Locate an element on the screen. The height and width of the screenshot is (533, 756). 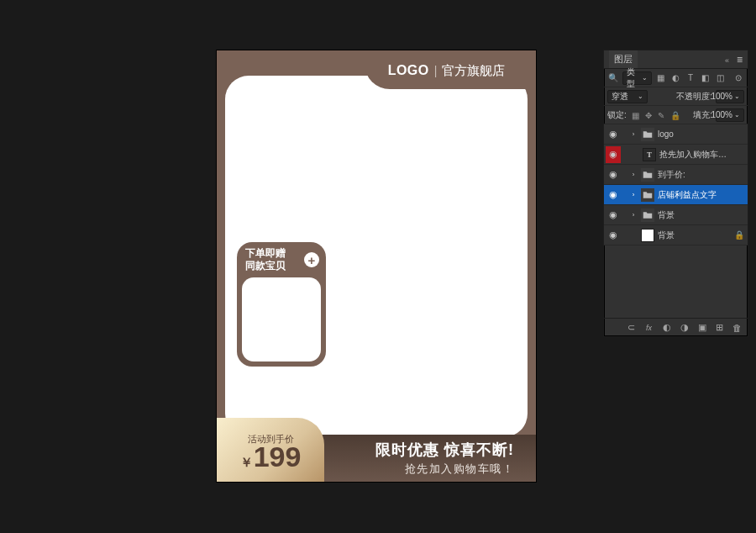
gift-image-placeholder is located at coordinates (281, 319).